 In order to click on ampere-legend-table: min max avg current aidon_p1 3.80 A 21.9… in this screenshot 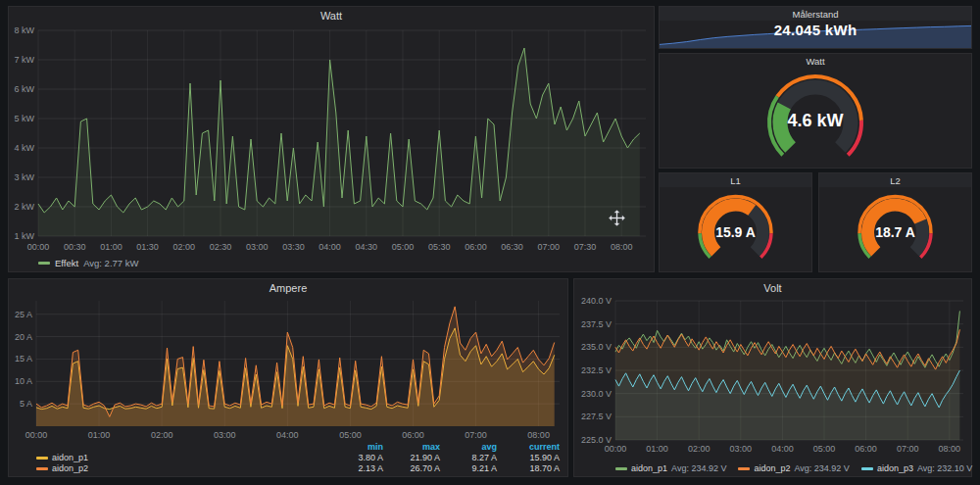, I will do `click(298, 459)`.